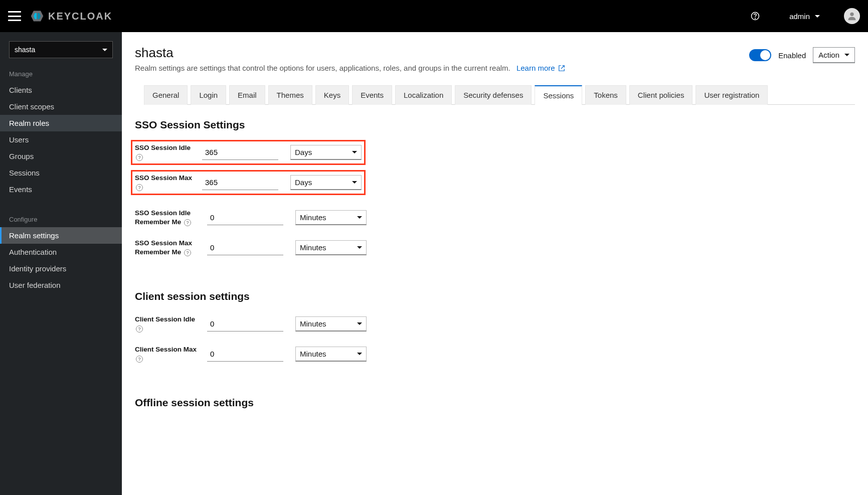 The height and width of the screenshot is (495, 868). What do you see at coordinates (61, 139) in the screenshot?
I see `sidebar-item-users: Users` at bounding box center [61, 139].